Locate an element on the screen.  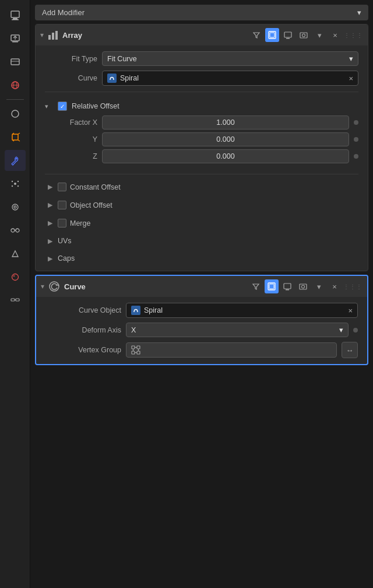
array-collapse-arrow: ▾ is located at coordinates (42, 35).